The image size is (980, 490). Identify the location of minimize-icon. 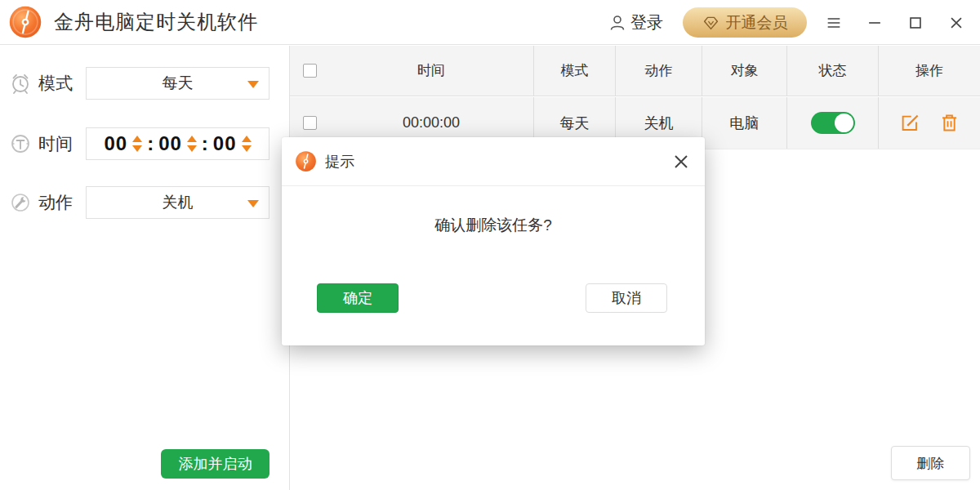
(875, 23).